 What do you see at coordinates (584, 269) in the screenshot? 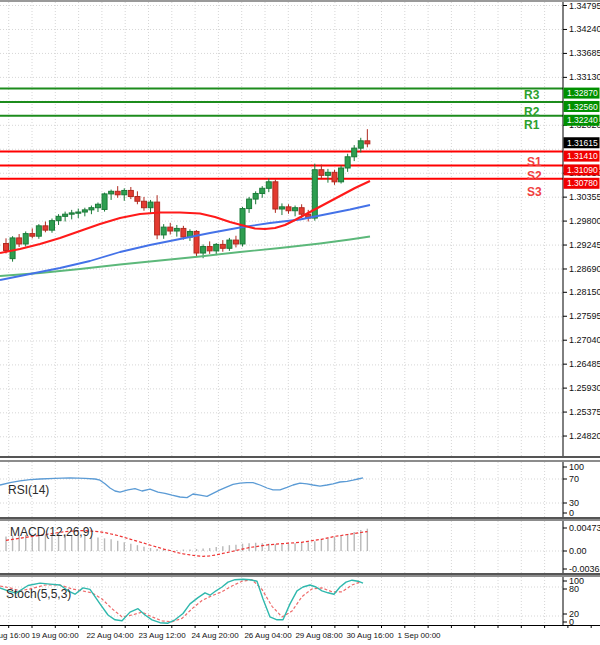
I see `axis-tick-label: 1.28690` at bounding box center [584, 269].